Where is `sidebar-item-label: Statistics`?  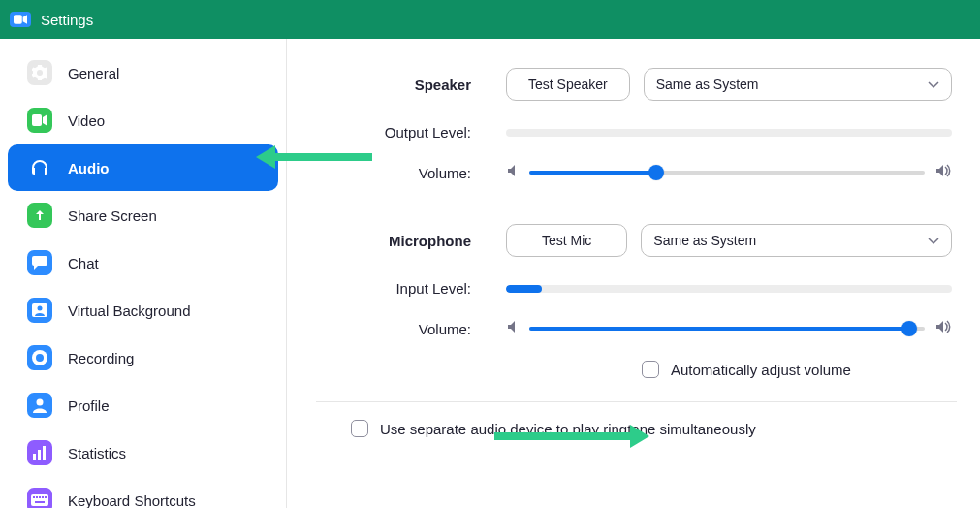 sidebar-item-label: Statistics is located at coordinates (97, 454).